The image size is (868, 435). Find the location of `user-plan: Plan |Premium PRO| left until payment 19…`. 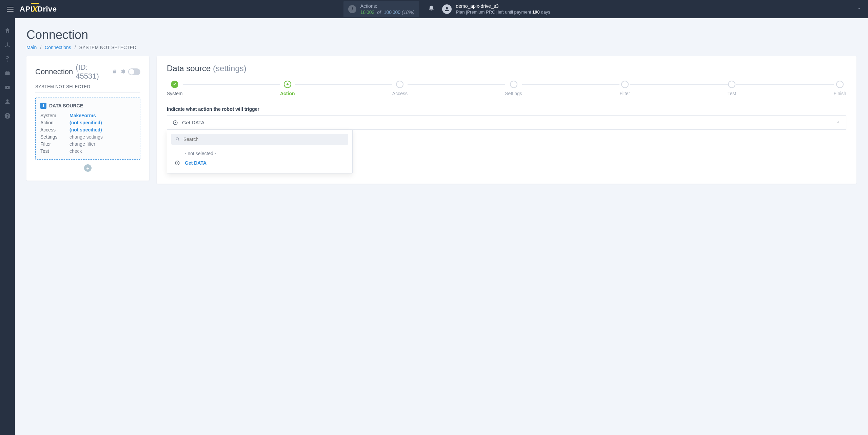

user-plan: Plan |Premium PRO| left until payment 19… is located at coordinates (503, 12).